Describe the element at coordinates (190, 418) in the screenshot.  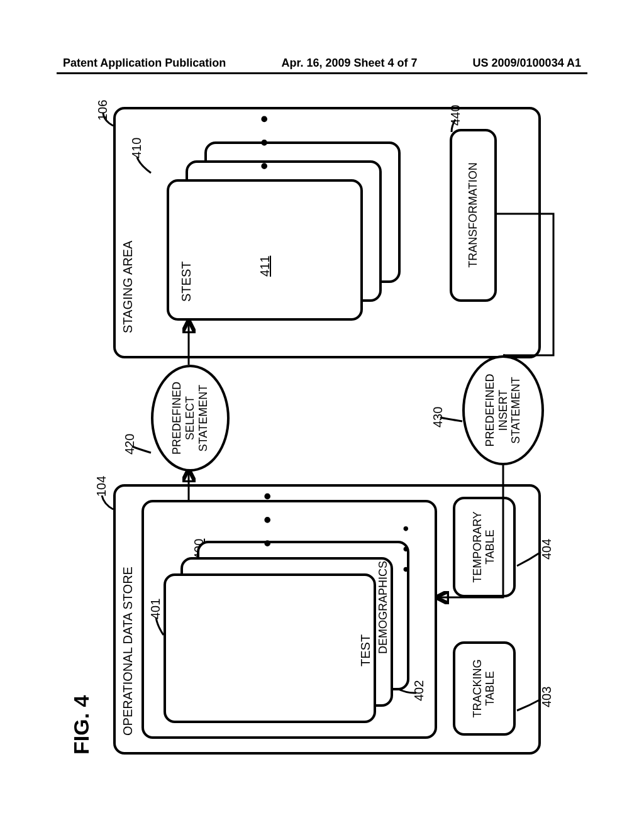
I see `select-statement-ellipse: PREDEFINED SELECT STATEMENT` at that location.